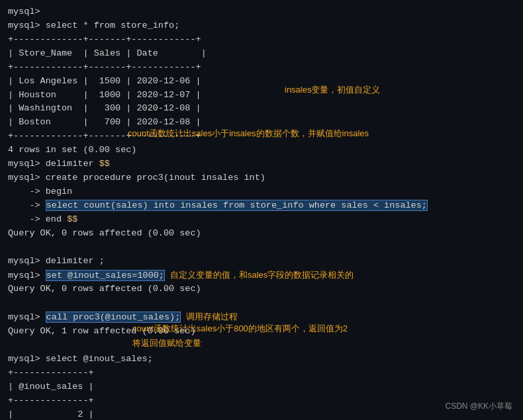  What do you see at coordinates (262, 414) in the screenshot?
I see `inout-table-row: | 2 |` at bounding box center [262, 414].